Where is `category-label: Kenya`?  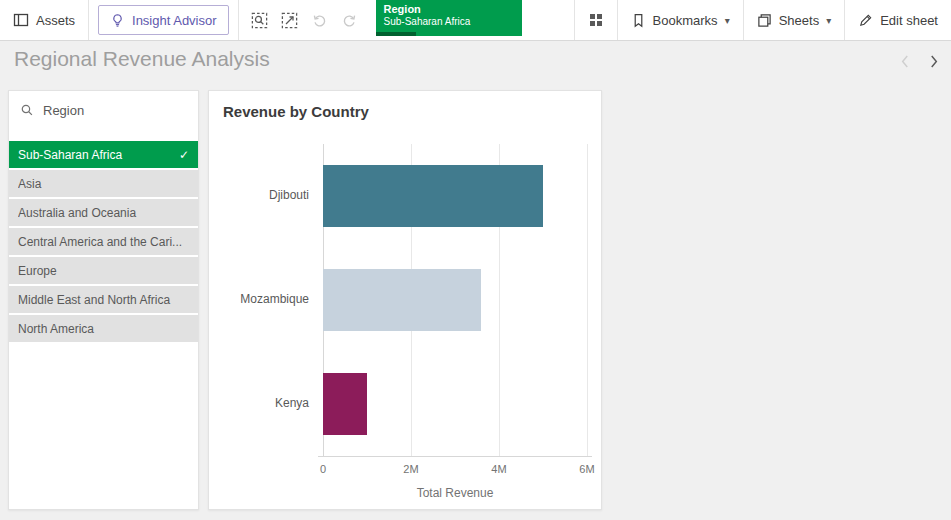
category-label: Kenya is located at coordinates (292, 403).